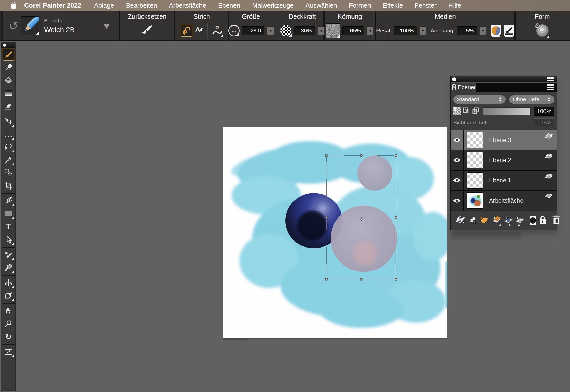 Image resolution: width=570 pixels, height=392 pixels. What do you see at coordinates (406, 31) in the screenshot?
I see `resat-value-field: 100%` at bounding box center [406, 31].